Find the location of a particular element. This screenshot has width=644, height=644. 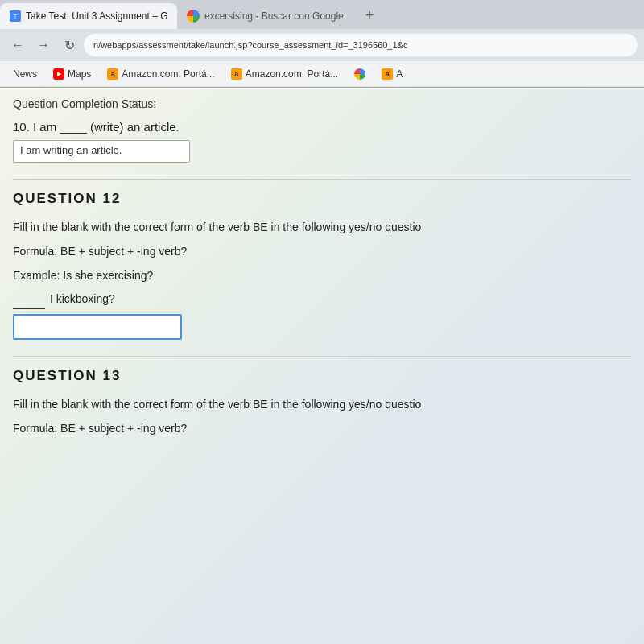

forward-button: → is located at coordinates (43, 45).